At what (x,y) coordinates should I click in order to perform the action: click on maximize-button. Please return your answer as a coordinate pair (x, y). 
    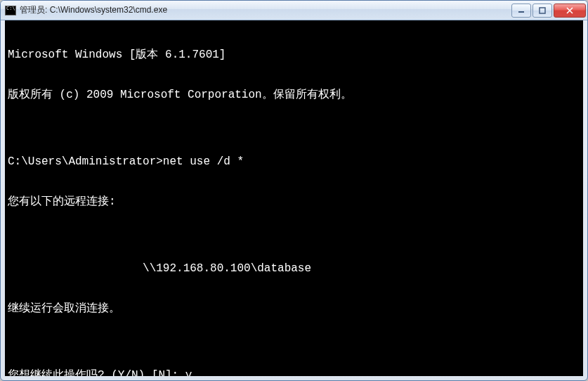
    Looking at the image, I should click on (542, 11).